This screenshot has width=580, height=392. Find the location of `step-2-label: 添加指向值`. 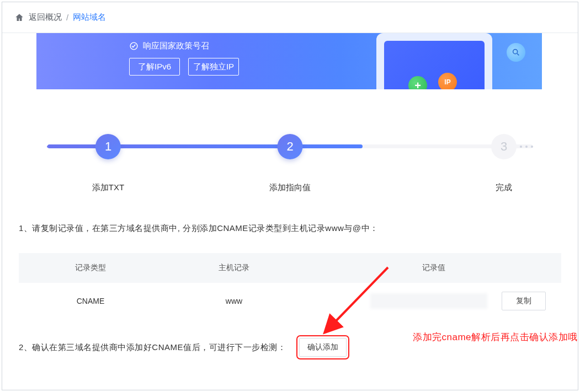

step-2-label: 添加指向值 is located at coordinates (290, 187).